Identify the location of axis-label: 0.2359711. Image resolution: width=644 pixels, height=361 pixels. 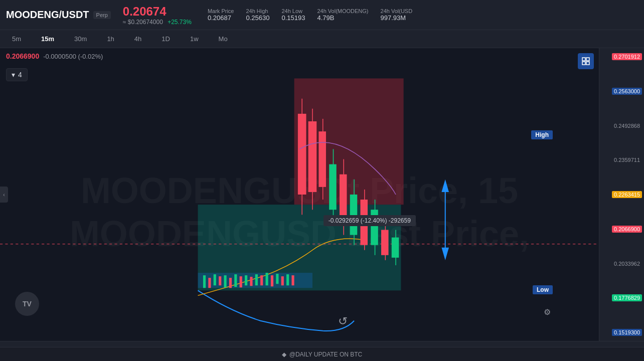
(628, 160).